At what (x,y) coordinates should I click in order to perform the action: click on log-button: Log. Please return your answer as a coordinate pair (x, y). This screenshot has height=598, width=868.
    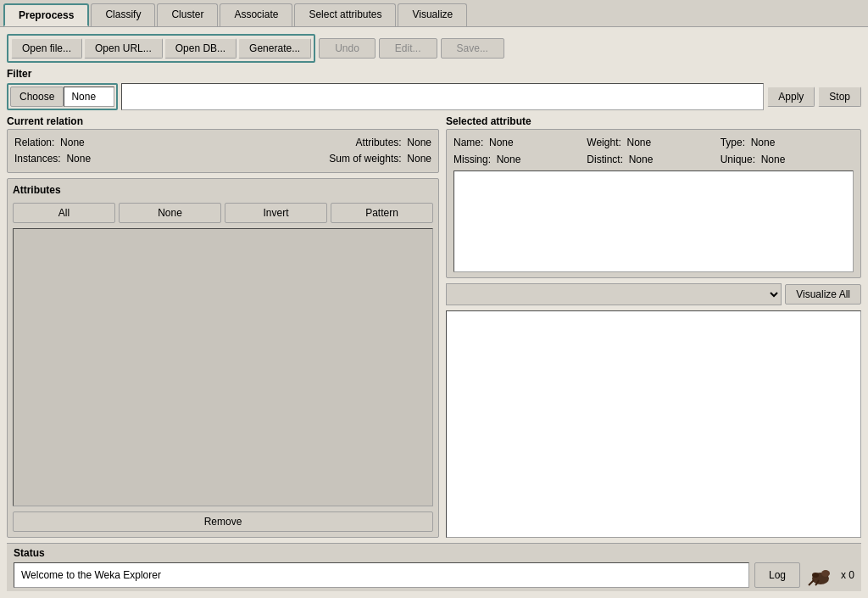
    Looking at the image, I should click on (777, 575).